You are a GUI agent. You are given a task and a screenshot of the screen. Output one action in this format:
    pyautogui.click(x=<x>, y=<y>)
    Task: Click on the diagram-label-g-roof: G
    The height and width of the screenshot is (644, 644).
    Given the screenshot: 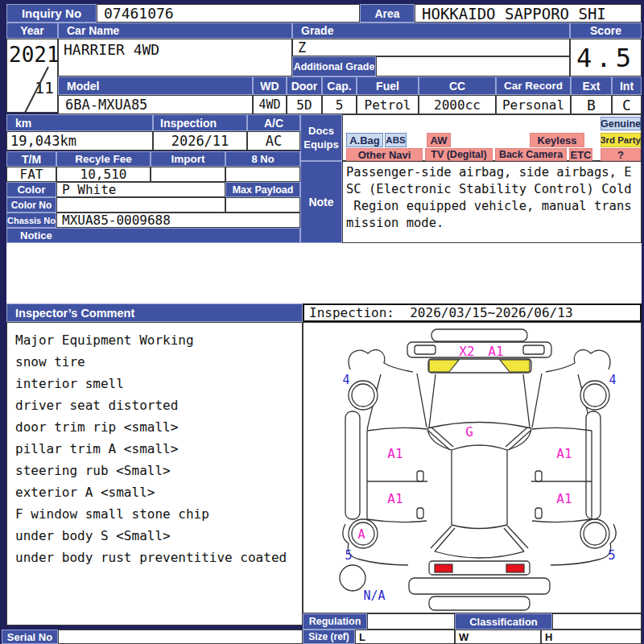 What is the action you would take?
    pyautogui.click(x=469, y=431)
    